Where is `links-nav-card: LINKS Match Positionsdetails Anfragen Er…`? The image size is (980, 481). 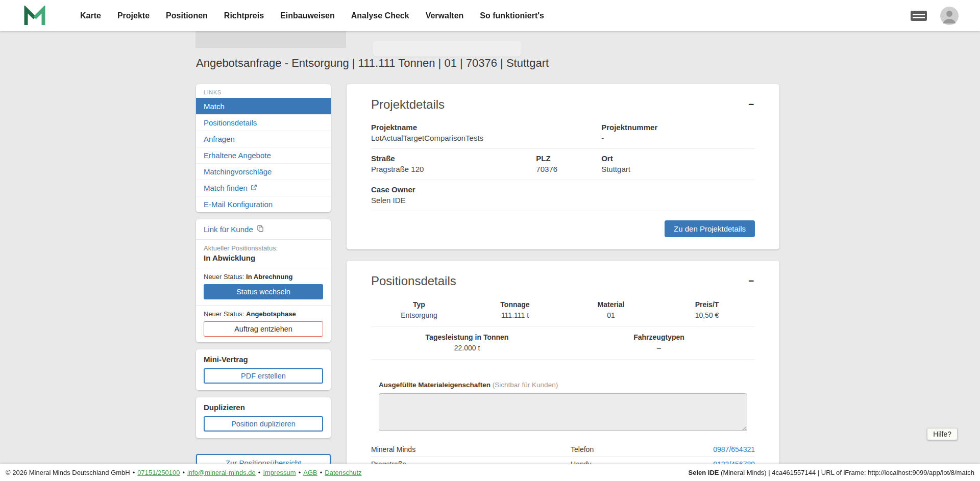 links-nav-card: LINKS Match Positionsdetails Anfragen Er… is located at coordinates (263, 148).